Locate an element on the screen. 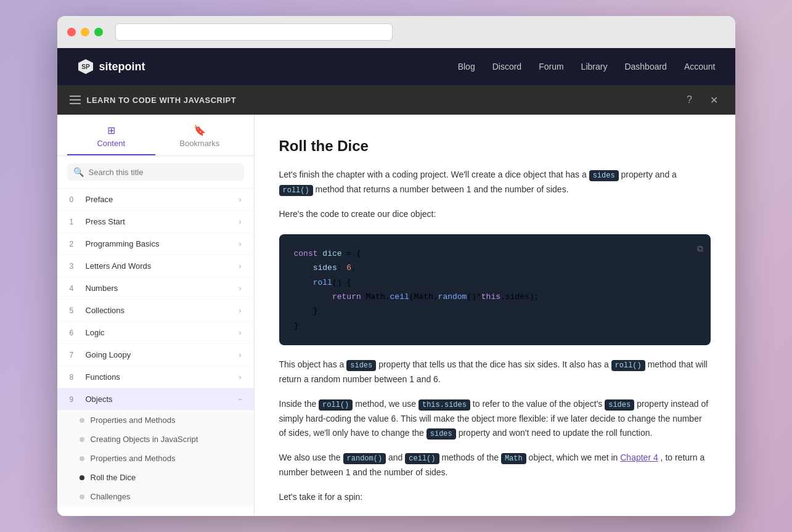  nav-links: Blog Discord Forum Library Dashboard Acc… is located at coordinates (587, 67).